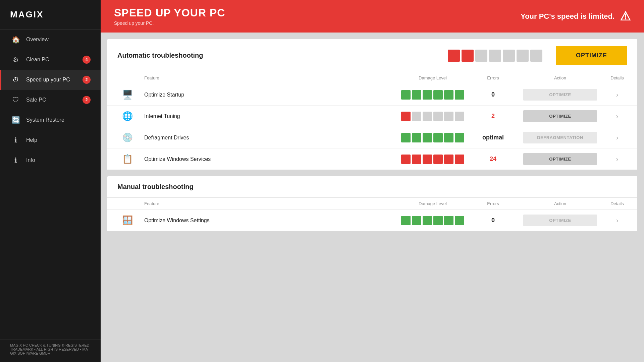 Image resolution: width=644 pixels, height=362 pixels. I want to click on row-damage-internet-tuning, so click(433, 116).